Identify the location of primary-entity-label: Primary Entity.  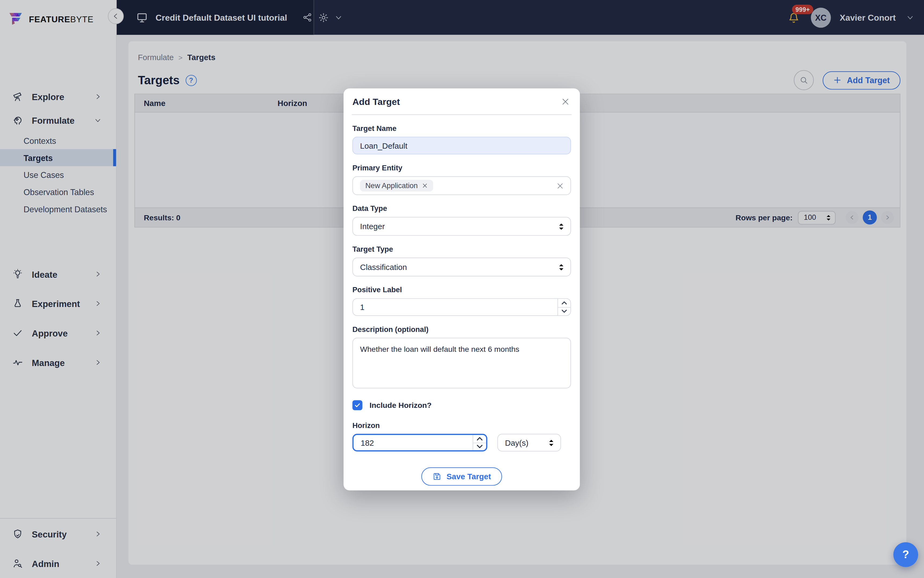
(462, 168).